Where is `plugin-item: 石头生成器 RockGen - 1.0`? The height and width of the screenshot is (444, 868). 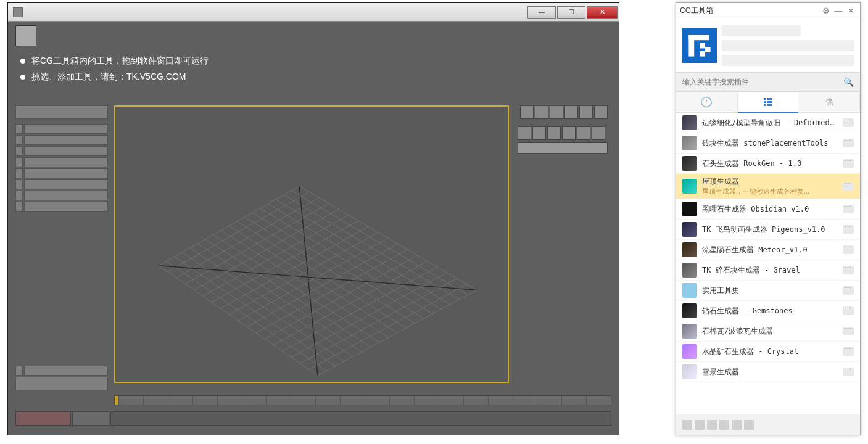
plugin-item: 石头生成器 RockGen - 1.0 is located at coordinates (768, 164).